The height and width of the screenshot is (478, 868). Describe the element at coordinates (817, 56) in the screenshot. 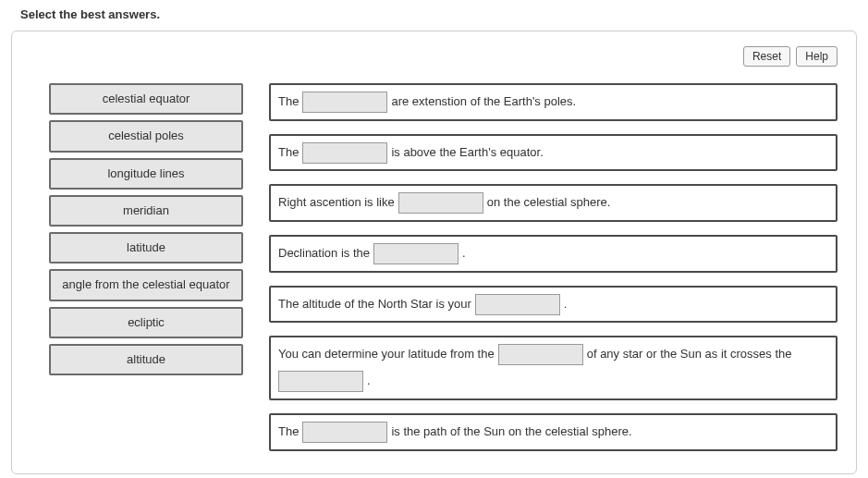

I see `help-button: Help` at that location.